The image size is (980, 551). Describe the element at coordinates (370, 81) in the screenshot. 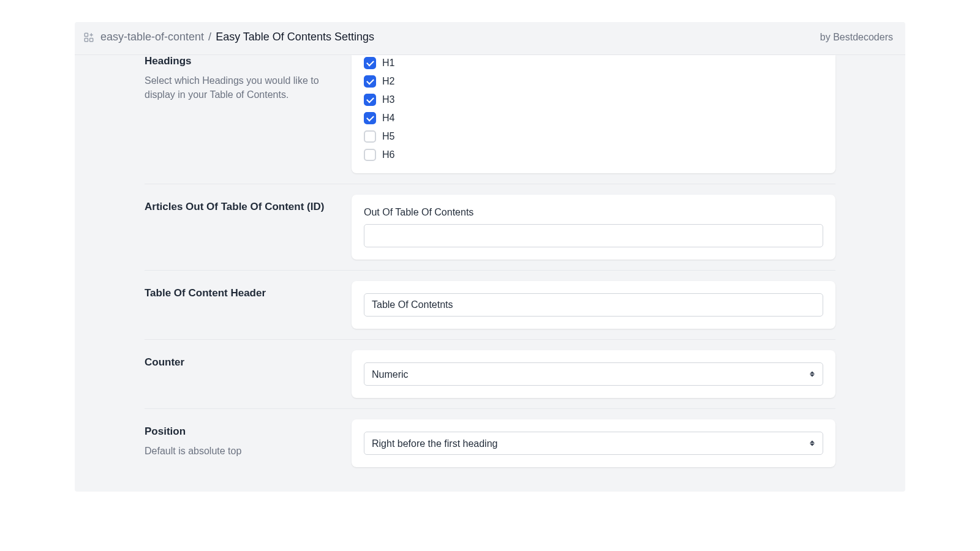

I see `checkbox-h2` at that location.